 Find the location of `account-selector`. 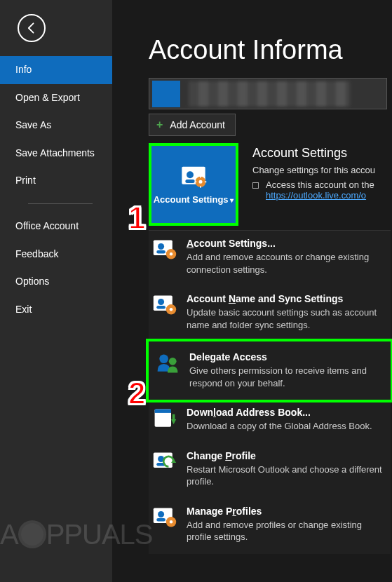

account-selector is located at coordinates (268, 94).